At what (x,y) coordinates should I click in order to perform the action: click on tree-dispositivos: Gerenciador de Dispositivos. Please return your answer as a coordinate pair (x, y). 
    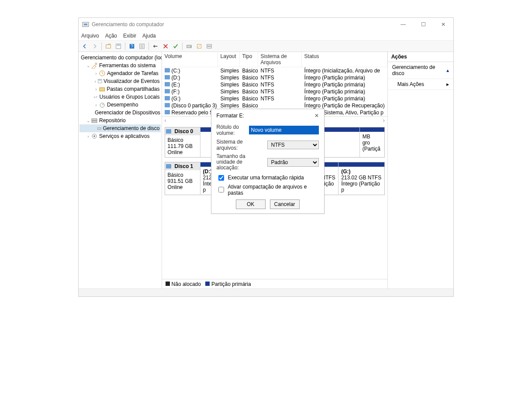
    Looking at the image, I should click on (120, 113).